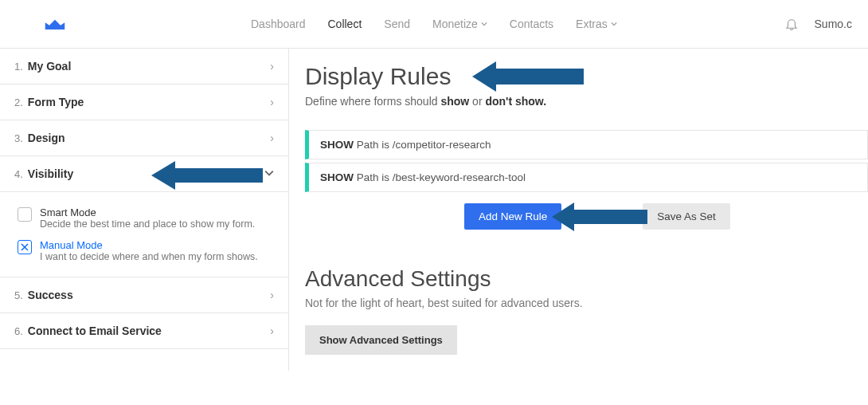 This screenshot has height=405, width=868. I want to click on mode-title: Smart Mode, so click(147, 212).